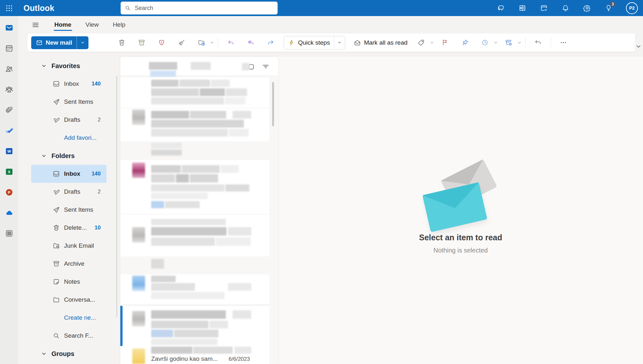 The width and height of the screenshot is (643, 364). What do you see at coordinates (122, 43) in the screenshot?
I see `delete-button` at bounding box center [122, 43].